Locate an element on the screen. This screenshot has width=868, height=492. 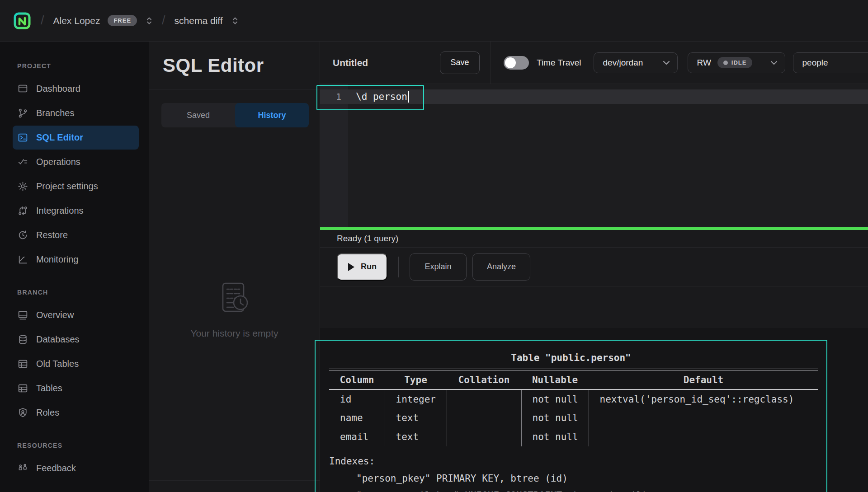
sidebar-item-label: Restore is located at coordinates (52, 235).